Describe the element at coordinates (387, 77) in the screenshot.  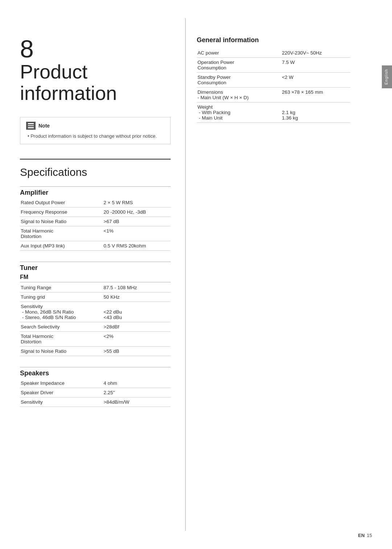
I see `side-tab-english: English` at that location.